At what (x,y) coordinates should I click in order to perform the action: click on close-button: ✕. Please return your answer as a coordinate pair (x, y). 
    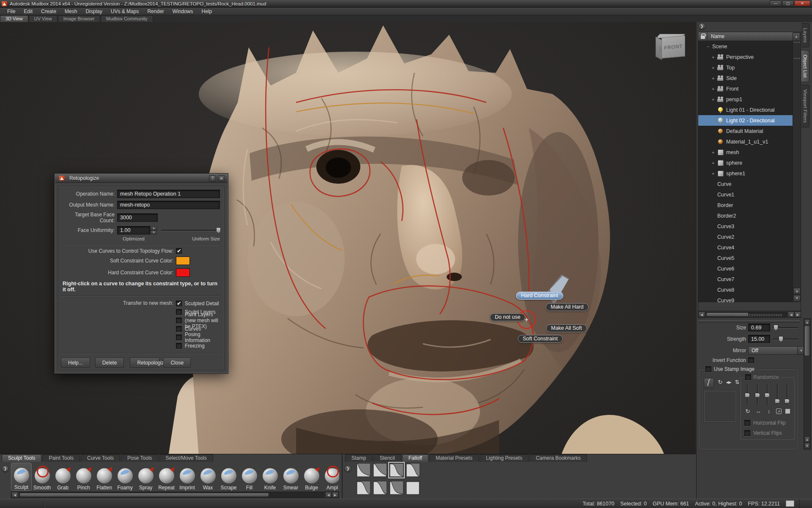
    Looking at the image, I should click on (802, 3).